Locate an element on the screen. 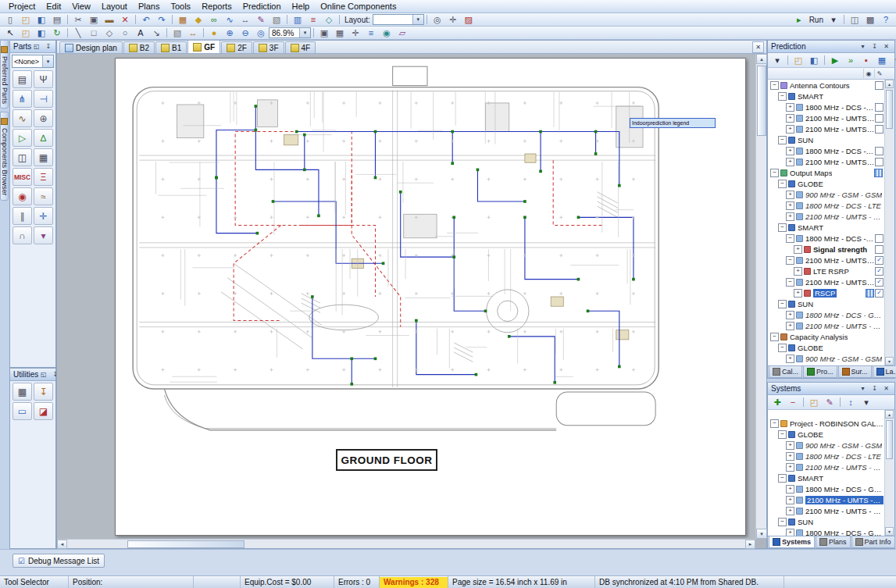  float-panel-icon: ◱ is located at coordinates (36, 47).